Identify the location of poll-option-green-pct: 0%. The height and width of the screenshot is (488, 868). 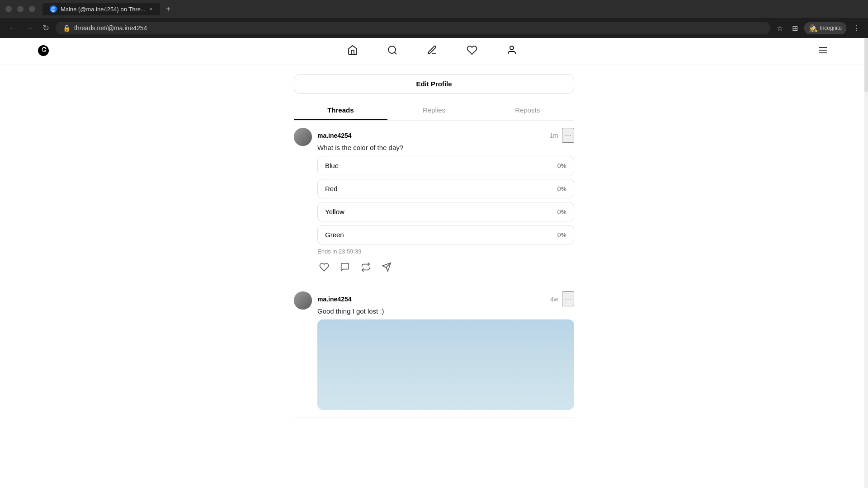
(562, 235).